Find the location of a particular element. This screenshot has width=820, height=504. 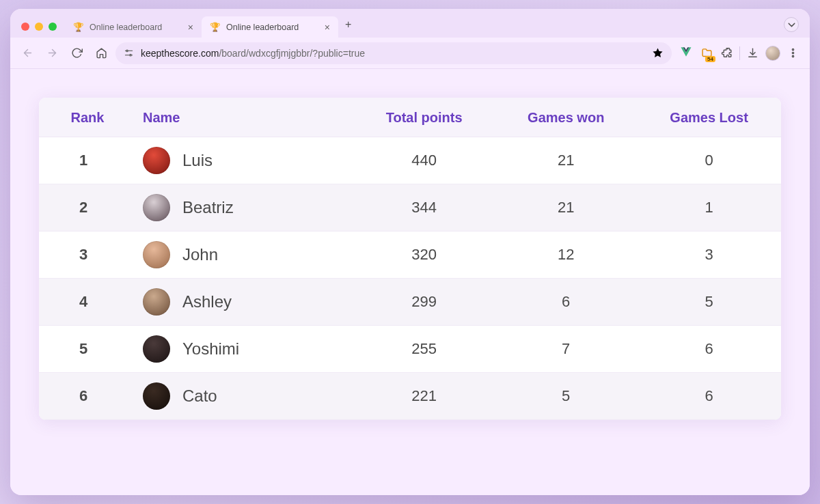

player-name: Cato is located at coordinates (200, 396).